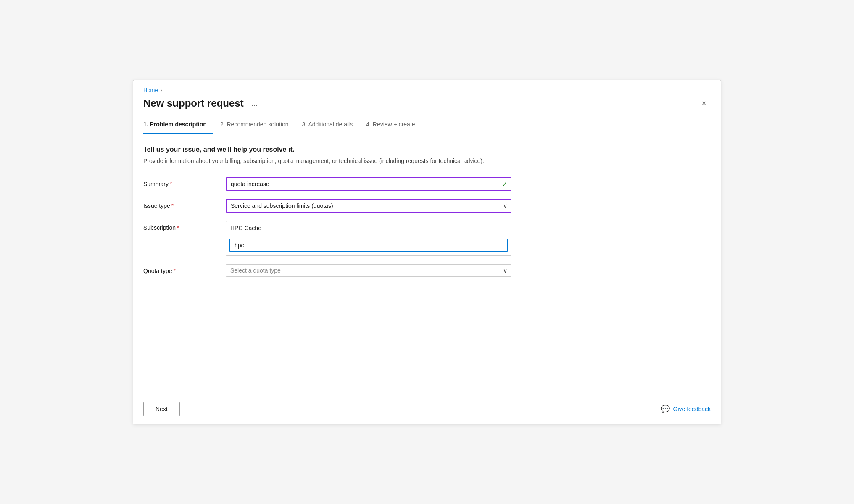 The image size is (854, 504). Describe the element at coordinates (369, 206) in the screenshot. I see `issue-type-field: Service and subscription limits (quotas)…` at that location.